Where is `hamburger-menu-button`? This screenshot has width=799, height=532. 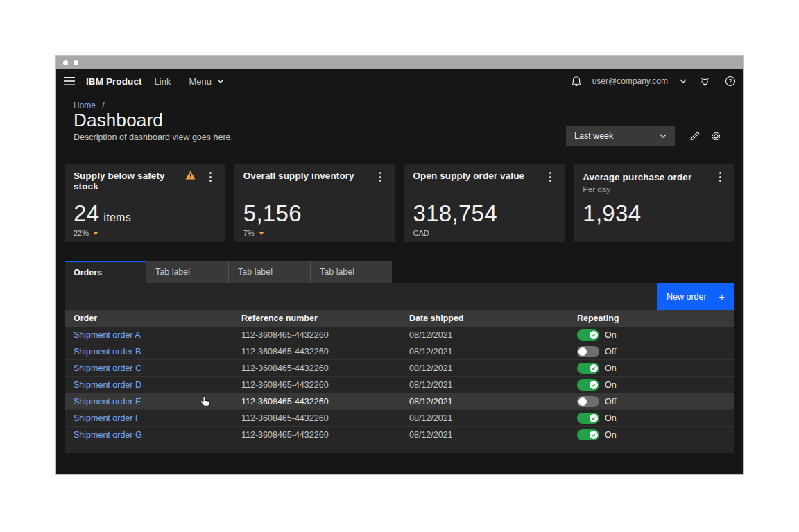 hamburger-menu-button is located at coordinates (69, 82).